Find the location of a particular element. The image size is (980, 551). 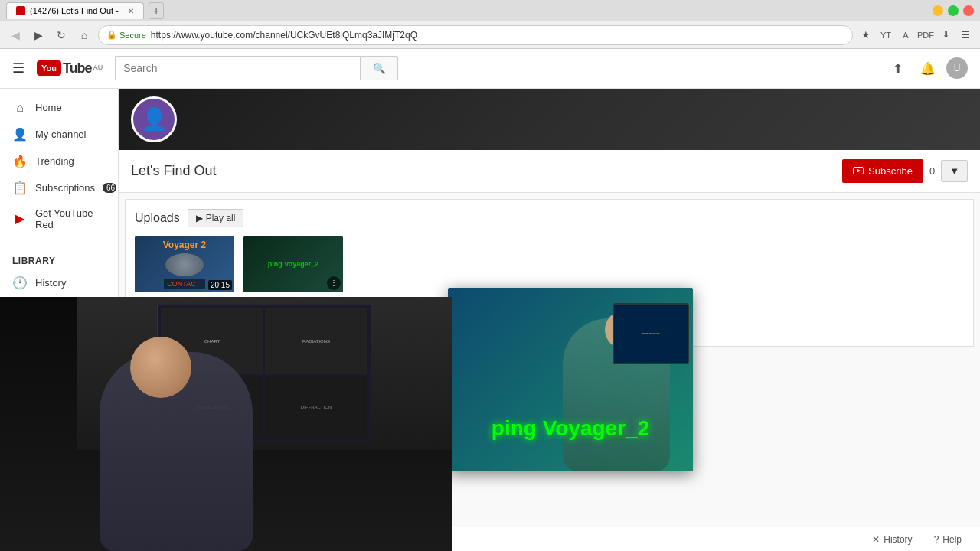

youtube-logo: You Tube AU is located at coordinates (70, 69).